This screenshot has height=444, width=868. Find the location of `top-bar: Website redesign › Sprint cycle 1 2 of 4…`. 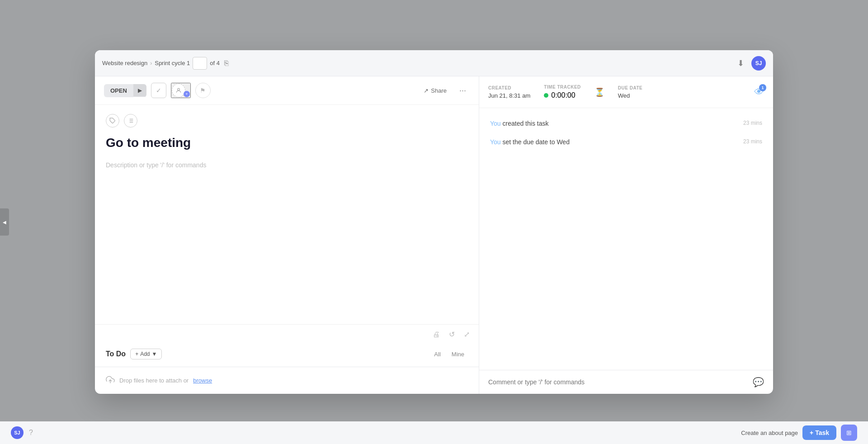

top-bar: Website redesign › Sprint cycle 1 2 of 4… is located at coordinates (434, 63).